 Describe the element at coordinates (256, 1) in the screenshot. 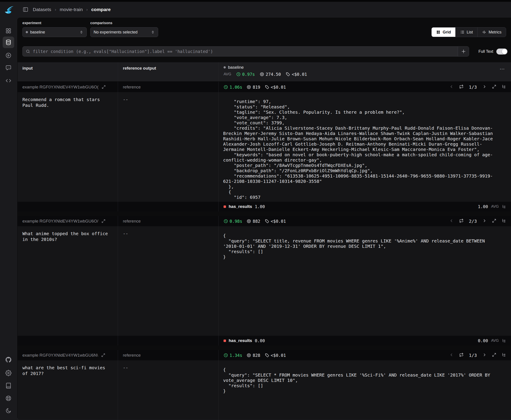

I see `window-edge` at that location.